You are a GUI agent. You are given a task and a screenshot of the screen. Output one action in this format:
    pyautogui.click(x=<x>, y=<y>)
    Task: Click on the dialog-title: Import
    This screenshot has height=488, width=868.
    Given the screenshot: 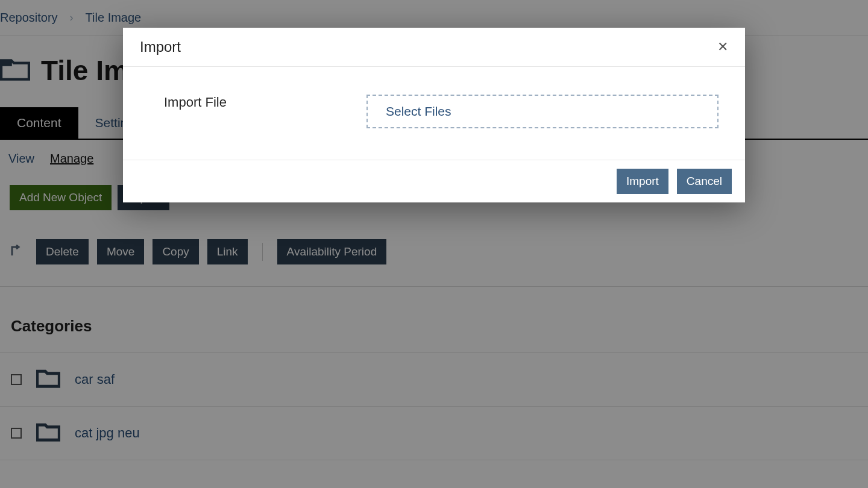 What is the action you would take?
    pyautogui.click(x=160, y=47)
    